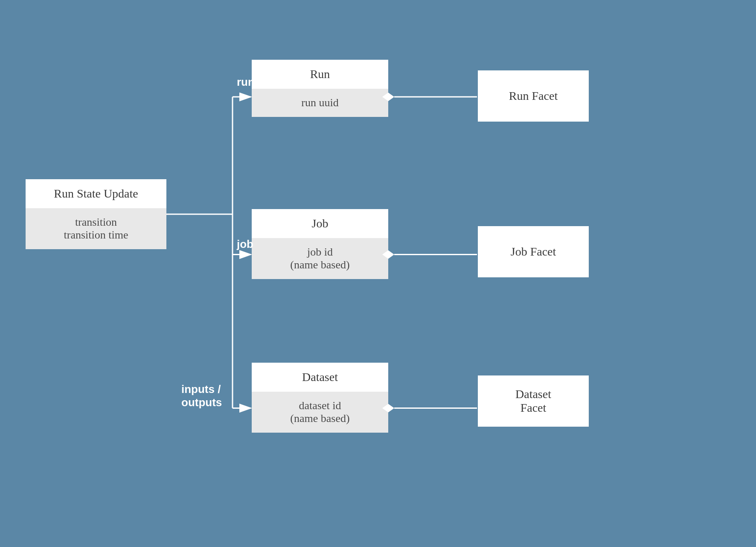 The width and height of the screenshot is (756, 547). Describe the element at coordinates (320, 88) in the screenshot. I see `run-box: Run run uuid` at that location.